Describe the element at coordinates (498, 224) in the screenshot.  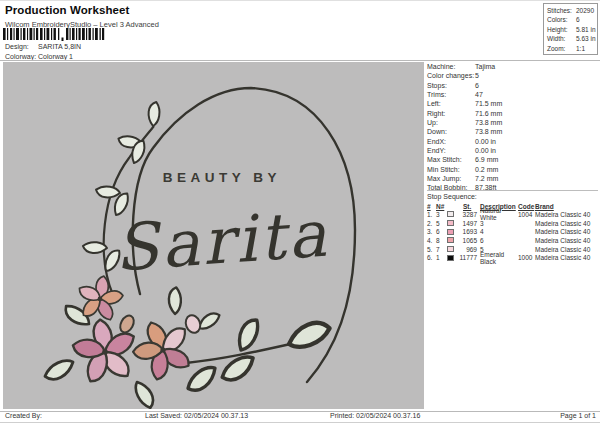
I see `thread-description: 3` at that location.